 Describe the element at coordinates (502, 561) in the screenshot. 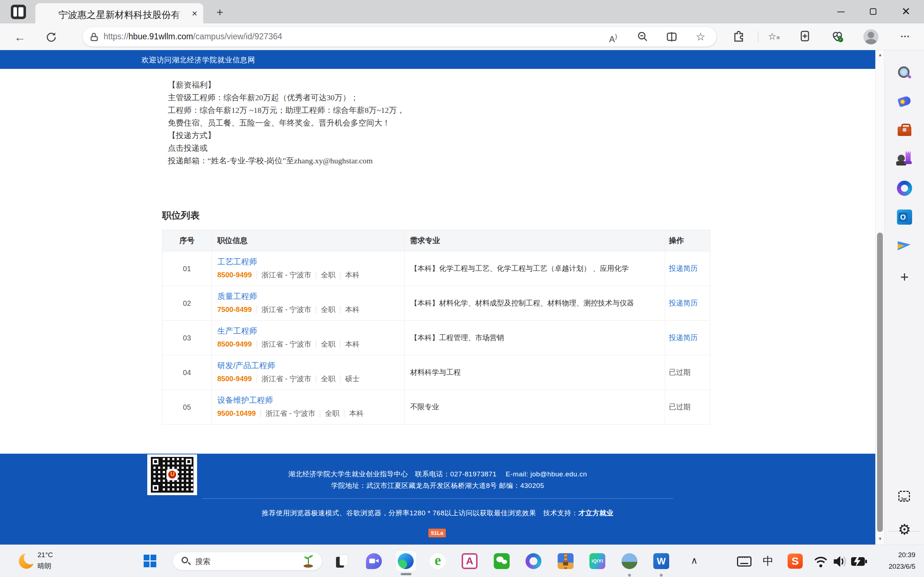

I see `wechat-icon` at that location.